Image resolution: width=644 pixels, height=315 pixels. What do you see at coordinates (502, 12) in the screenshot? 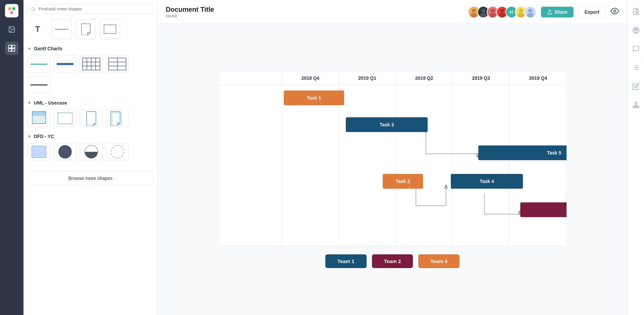
I see `avatars: H` at bounding box center [502, 12].